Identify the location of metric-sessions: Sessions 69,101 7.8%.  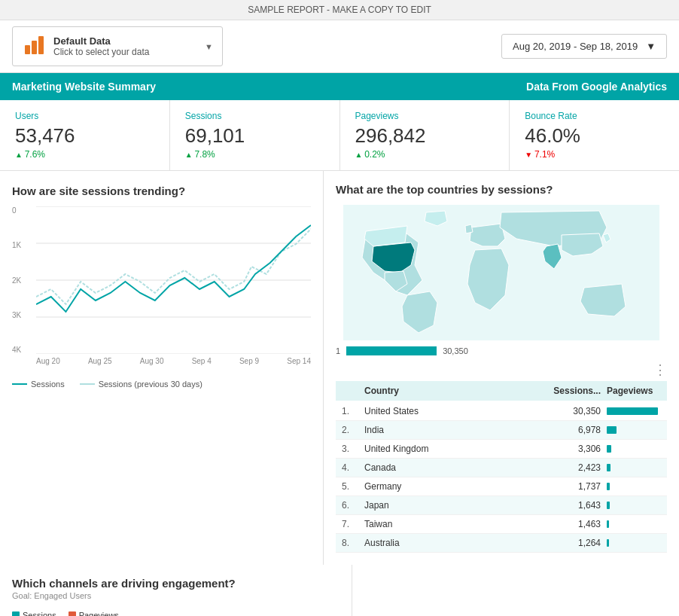
(255, 136).